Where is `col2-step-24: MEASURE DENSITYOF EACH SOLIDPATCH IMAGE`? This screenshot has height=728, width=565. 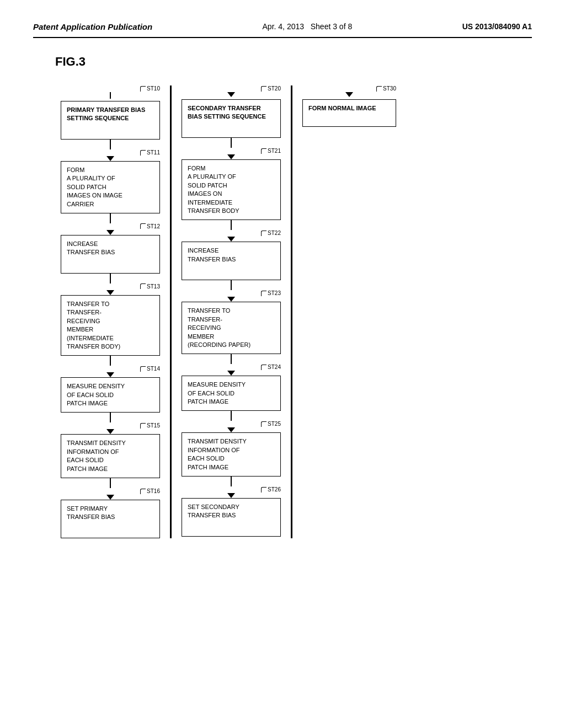 col2-step-24: MEASURE DENSITYOF EACH SOLIDPATCH IMAGE is located at coordinates (231, 393).